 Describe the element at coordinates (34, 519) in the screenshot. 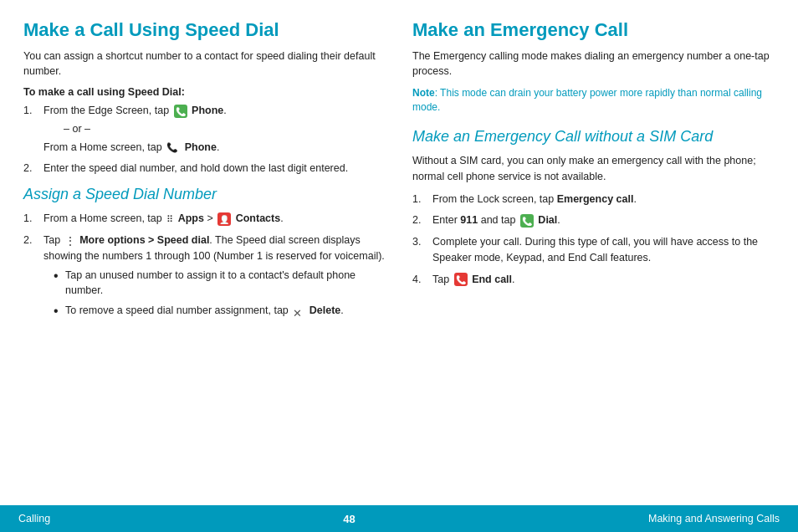

I see `footer-left: Calling` at that location.